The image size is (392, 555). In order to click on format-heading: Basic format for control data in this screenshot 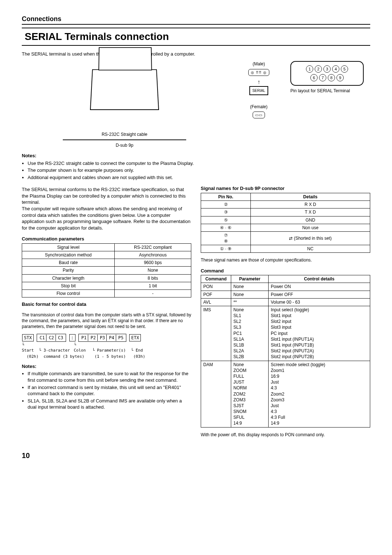, I will do `click(107, 304)`.